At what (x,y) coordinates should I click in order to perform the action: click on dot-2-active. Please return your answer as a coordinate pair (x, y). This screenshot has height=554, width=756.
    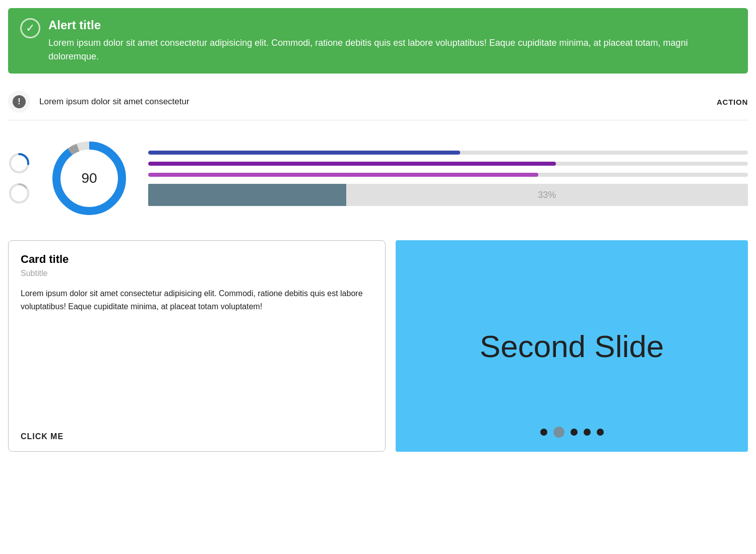
    Looking at the image, I should click on (559, 432).